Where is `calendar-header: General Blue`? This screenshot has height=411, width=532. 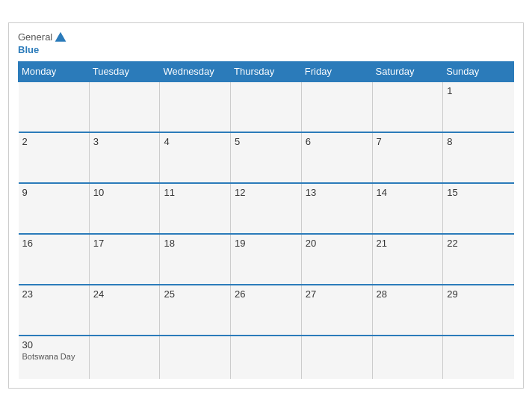 calendar-header: General Blue is located at coordinates (266, 43).